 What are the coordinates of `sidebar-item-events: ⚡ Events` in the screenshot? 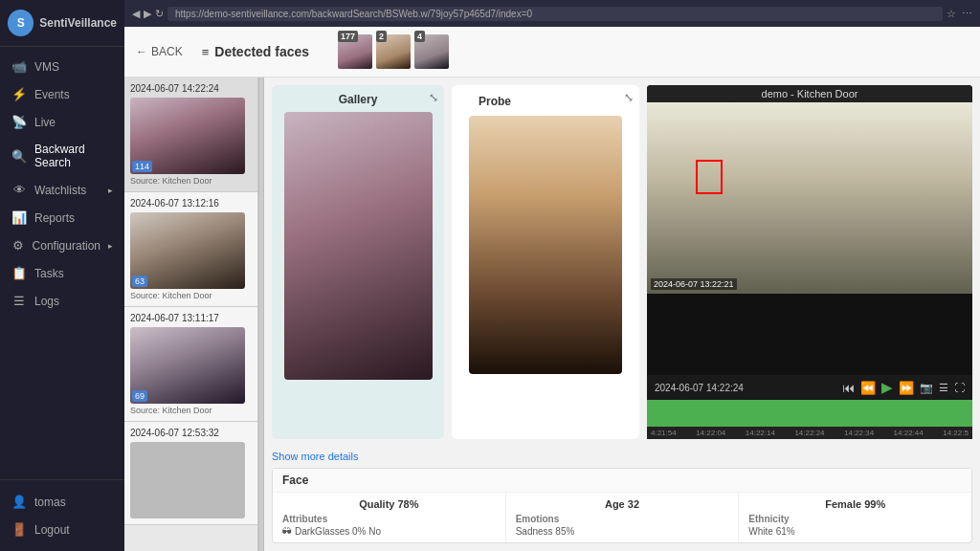 It's located at (62, 94).